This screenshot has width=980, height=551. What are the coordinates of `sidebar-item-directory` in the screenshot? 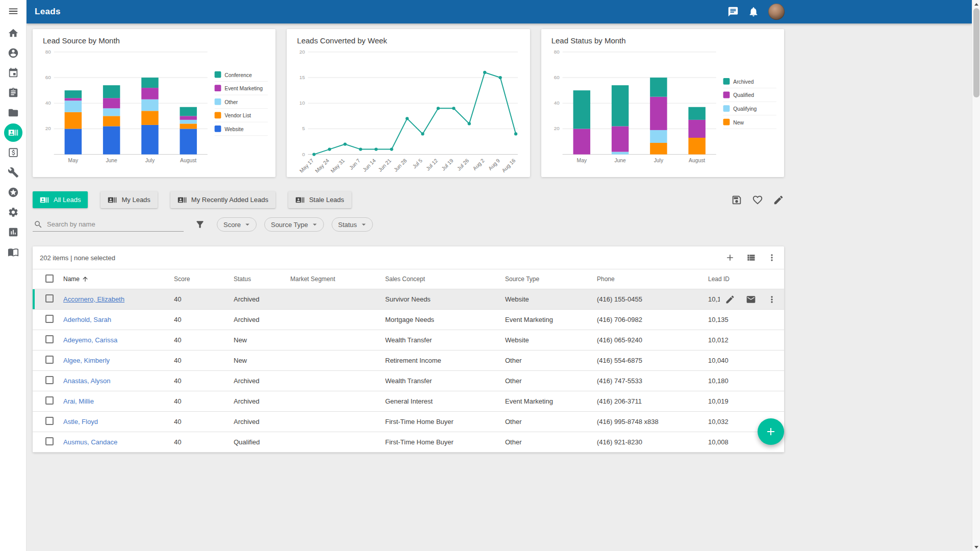 It's located at (13, 252).